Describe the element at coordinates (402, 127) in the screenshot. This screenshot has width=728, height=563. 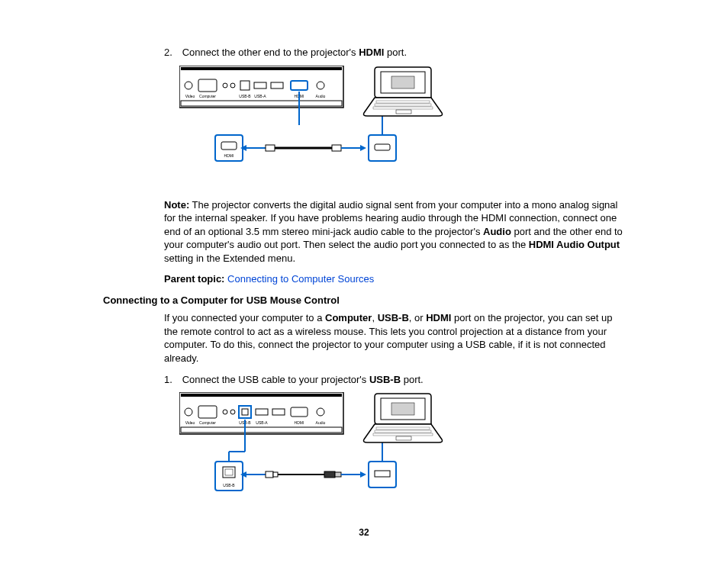
I see `figure-hdmi-connection: Video Computer USB-B USB-A HDMI Audio HD…` at that location.